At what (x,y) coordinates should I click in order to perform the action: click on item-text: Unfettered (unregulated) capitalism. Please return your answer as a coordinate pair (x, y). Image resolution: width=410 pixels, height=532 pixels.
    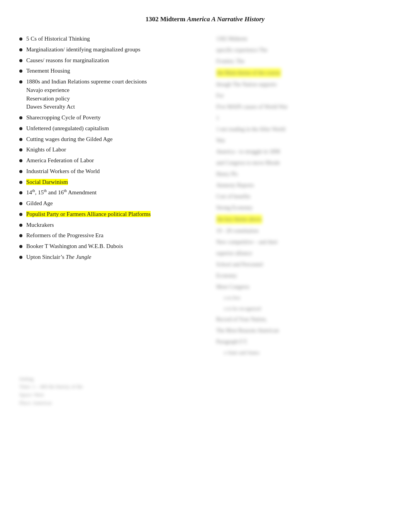
    Looking at the image, I should click on (114, 129).